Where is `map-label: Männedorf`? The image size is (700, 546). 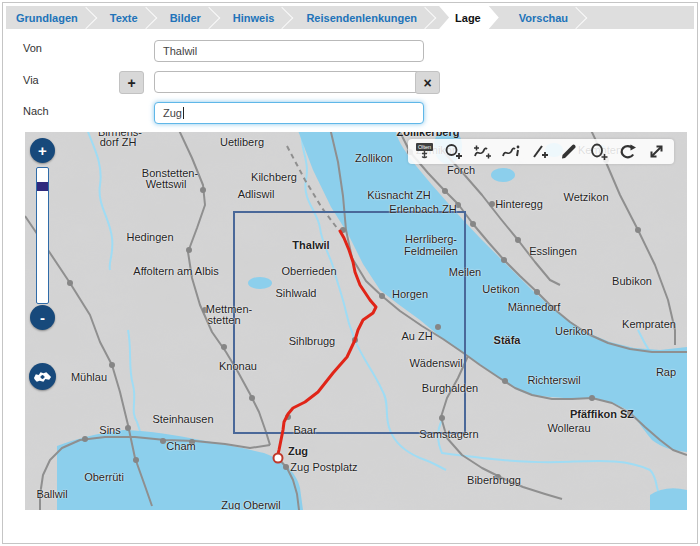 map-label: Männedorf is located at coordinates (534, 307).